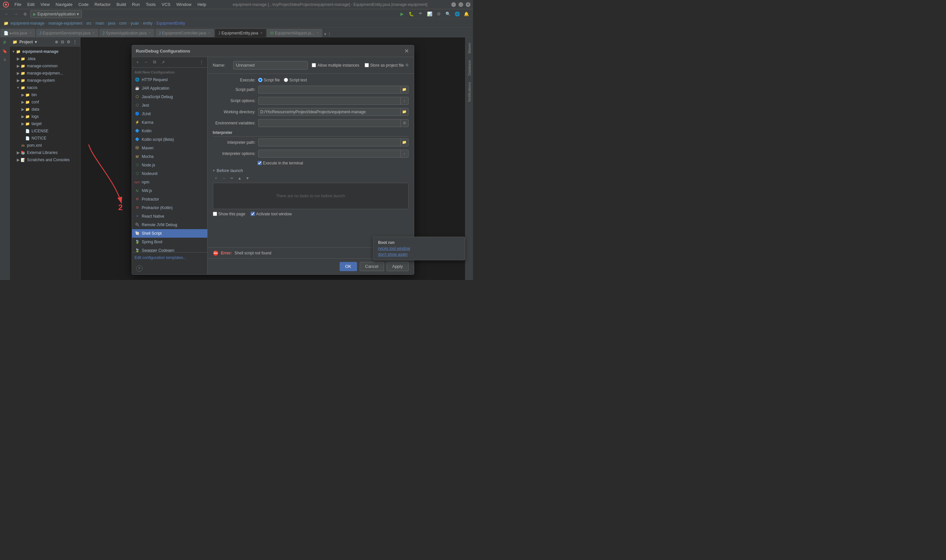 The height and width of the screenshot is (560, 946). Describe the element at coordinates (286, 80) in the screenshot. I see `script-text-radio` at that location.